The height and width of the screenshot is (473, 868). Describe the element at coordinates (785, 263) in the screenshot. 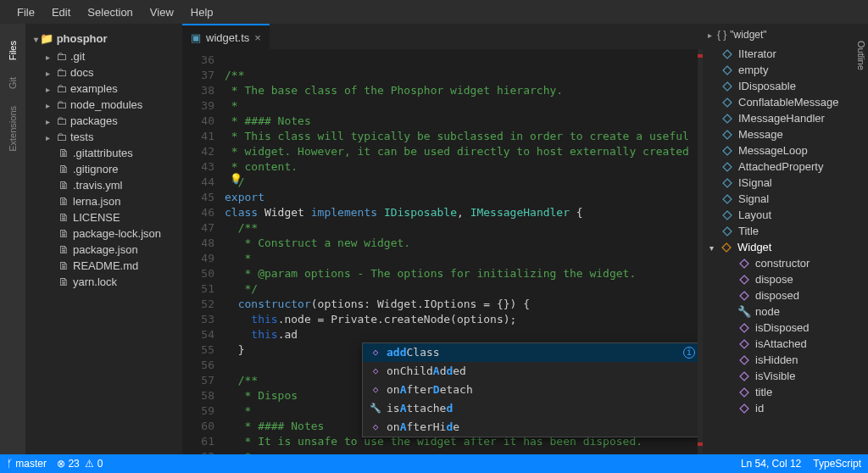

I see `outline-item-constructor: constructor` at that location.